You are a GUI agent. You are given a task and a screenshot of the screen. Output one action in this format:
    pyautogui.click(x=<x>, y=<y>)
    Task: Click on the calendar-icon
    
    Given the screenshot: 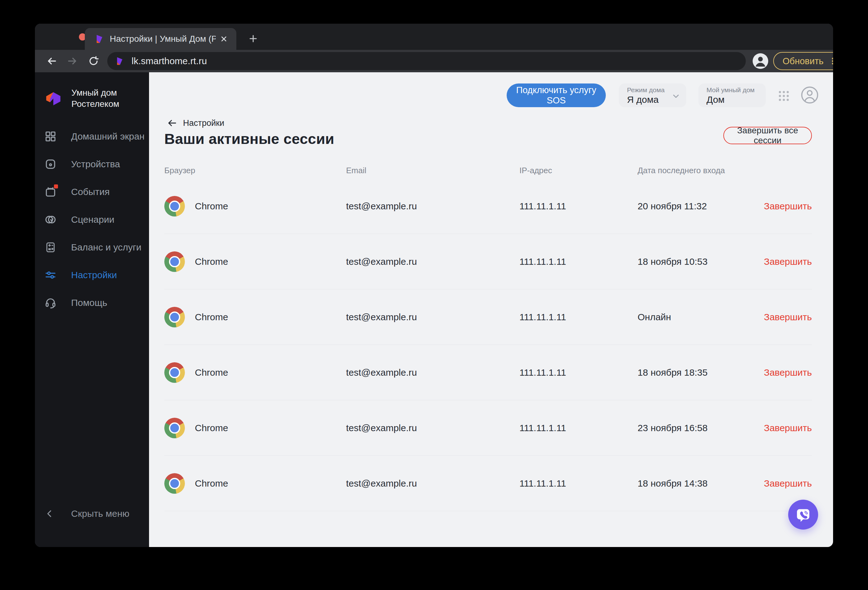 What is the action you would take?
    pyautogui.click(x=51, y=192)
    